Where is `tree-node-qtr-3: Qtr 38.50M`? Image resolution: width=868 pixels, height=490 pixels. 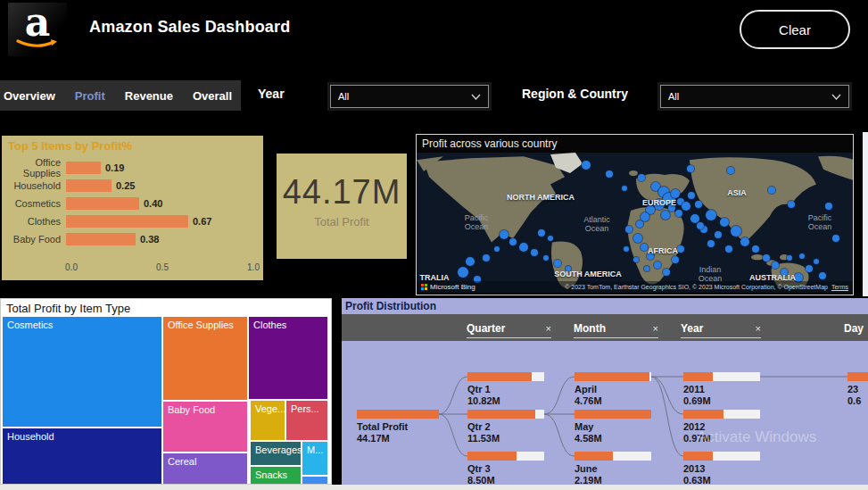
tree-node-qtr-3: Qtr 38.50M is located at coordinates (506, 468).